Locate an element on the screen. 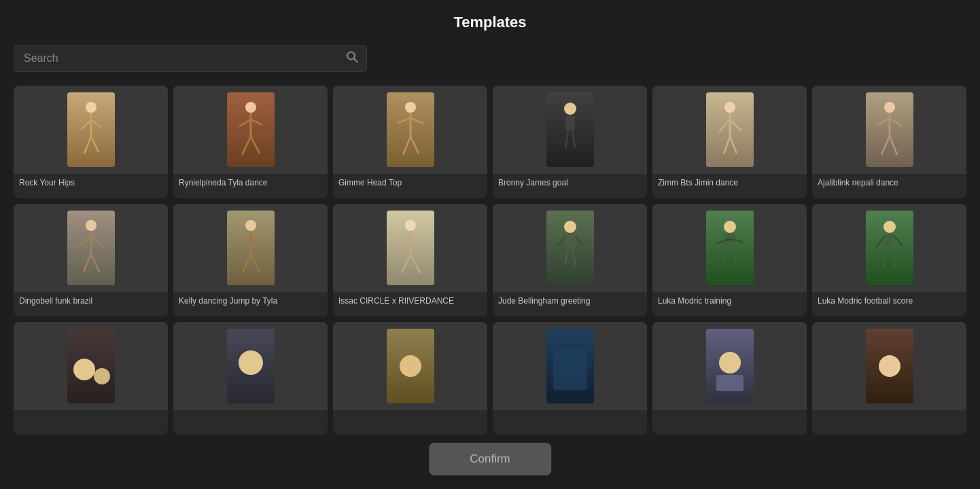  template-label-ajaliblink: Ajaliblink nepali dance is located at coordinates (889, 186).